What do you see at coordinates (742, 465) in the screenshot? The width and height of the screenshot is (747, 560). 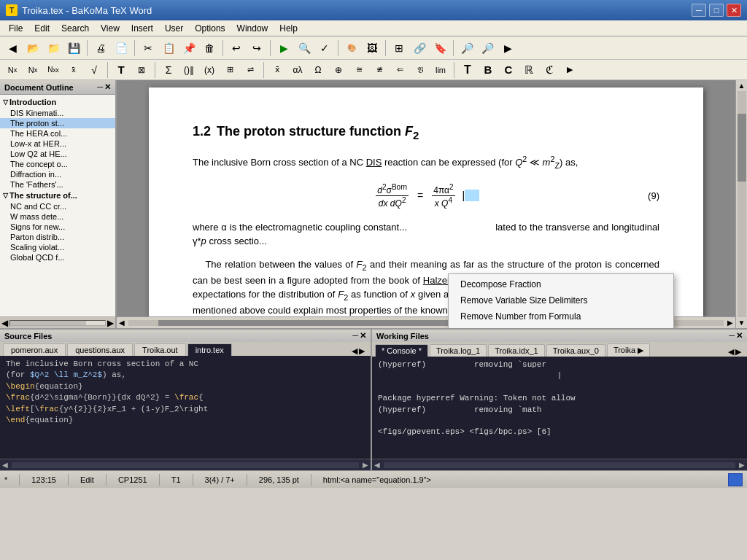 I see `work-hscroll-right: ▶` at bounding box center [742, 465].